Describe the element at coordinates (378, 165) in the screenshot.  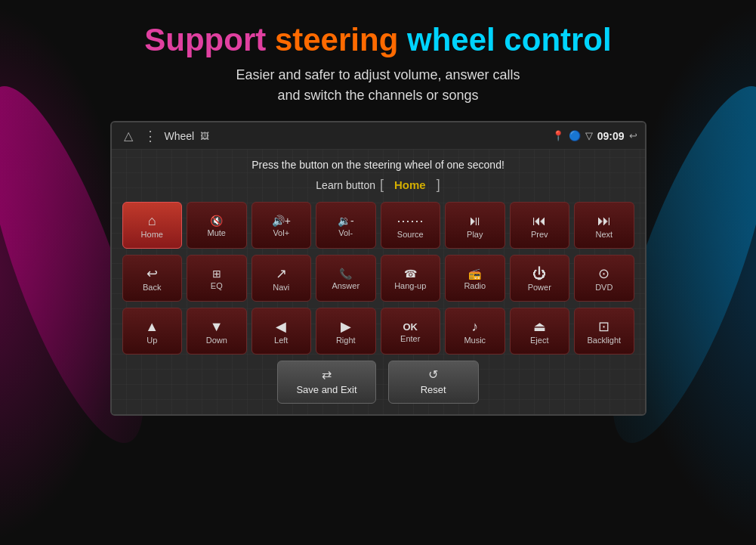
I see `press-instruction: Press the button on the steering wheel o…` at that location.